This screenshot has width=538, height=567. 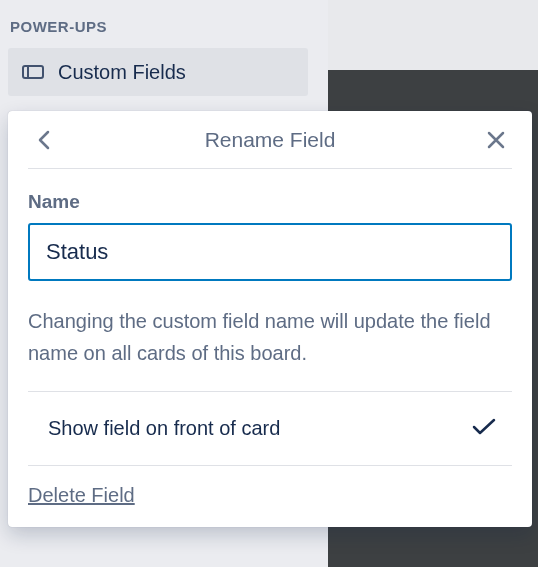 I want to click on close-button, so click(x=496, y=140).